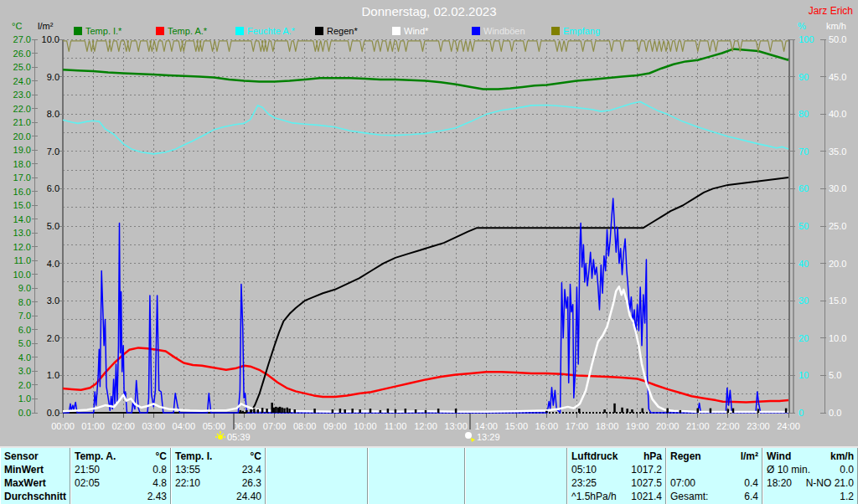 The height and width of the screenshot is (504, 858). Describe the element at coordinates (121, 470) in the screenshot. I see `table-row: 21:500.8` at that location.